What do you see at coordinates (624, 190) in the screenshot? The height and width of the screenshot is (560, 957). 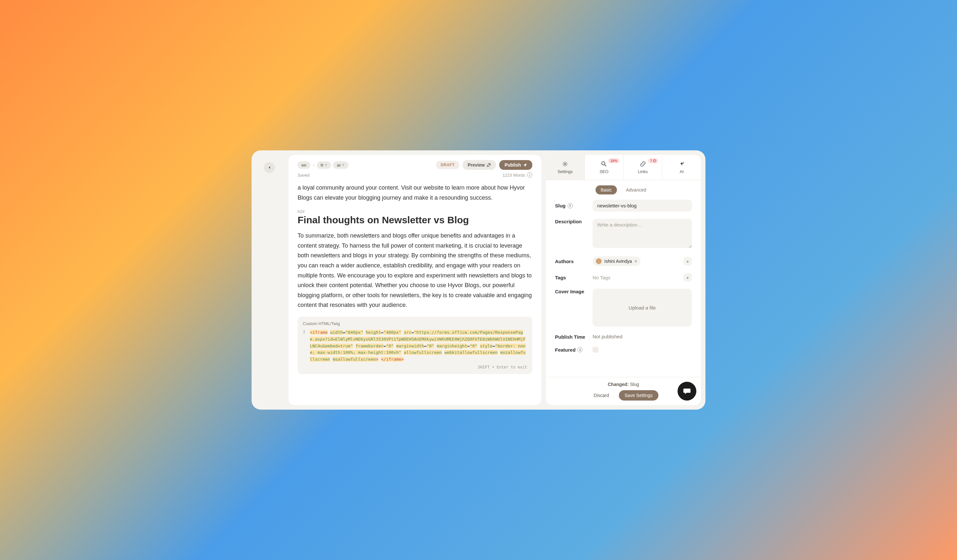 I see `settings-mode-toggle: Basic Advanced` at bounding box center [624, 190].